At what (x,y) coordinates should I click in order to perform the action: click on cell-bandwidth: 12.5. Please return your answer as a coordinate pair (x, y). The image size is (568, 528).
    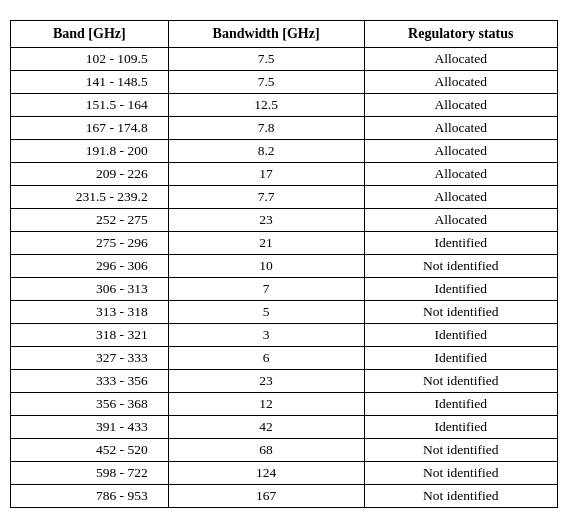
    Looking at the image, I should click on (266, 106).